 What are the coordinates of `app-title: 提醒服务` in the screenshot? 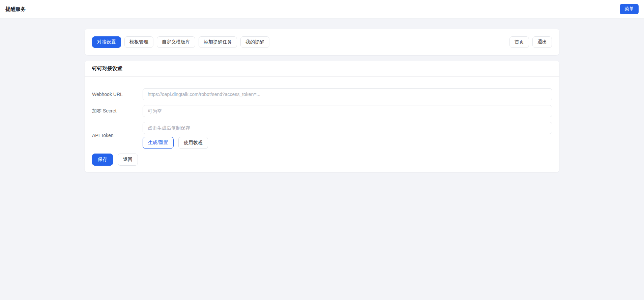 It's located at (16, 9).